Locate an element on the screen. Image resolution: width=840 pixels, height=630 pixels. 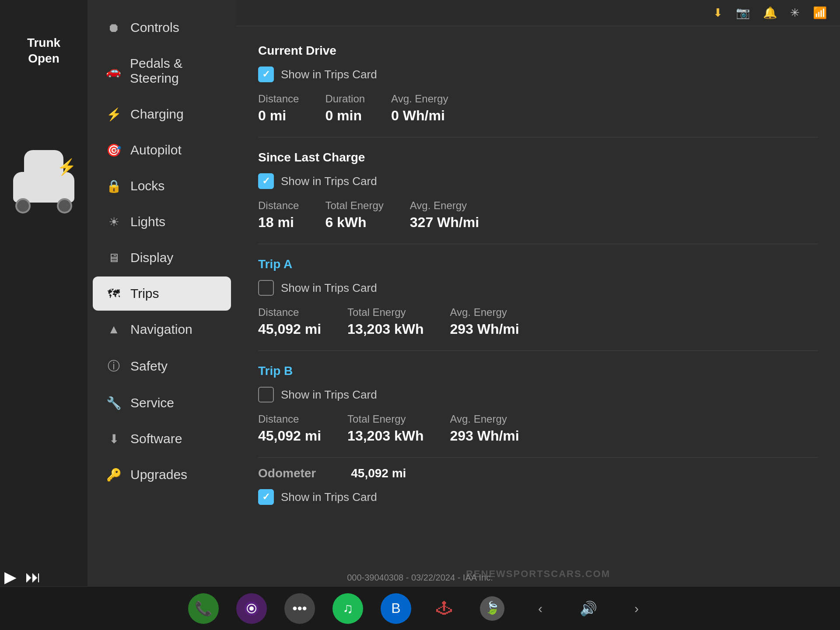
trip-b-total-label: Total Energy is located at coordinates (385, 419).